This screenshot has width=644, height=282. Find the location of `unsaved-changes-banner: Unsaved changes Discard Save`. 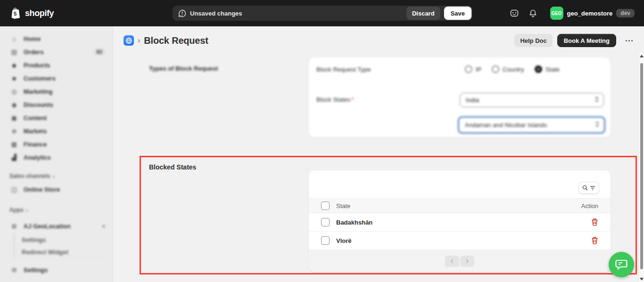

unsaved-changes-banner: Unsaved changes Discard Save is located at coordinates (322, 13).